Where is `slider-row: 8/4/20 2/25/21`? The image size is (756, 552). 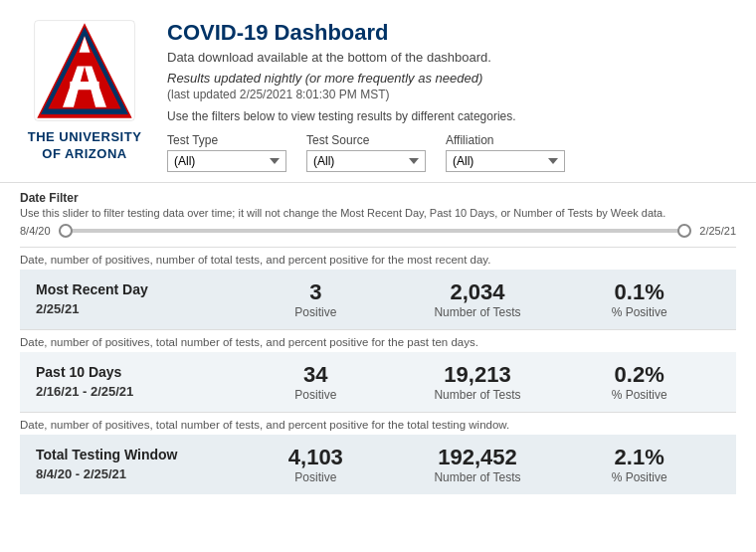
slider-row: 8/4/20 2/25/21 is located at coordinates (378, 231).